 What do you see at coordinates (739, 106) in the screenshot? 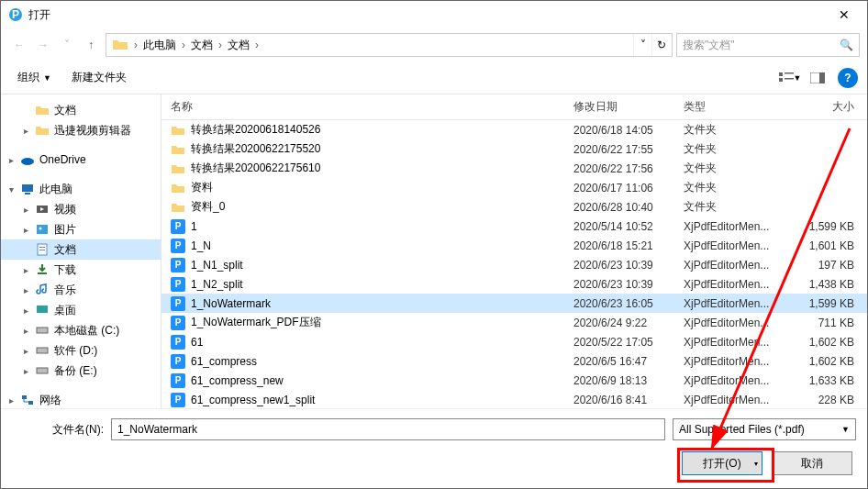
I see `col-type: 类型` at bounding box center [739, 106].